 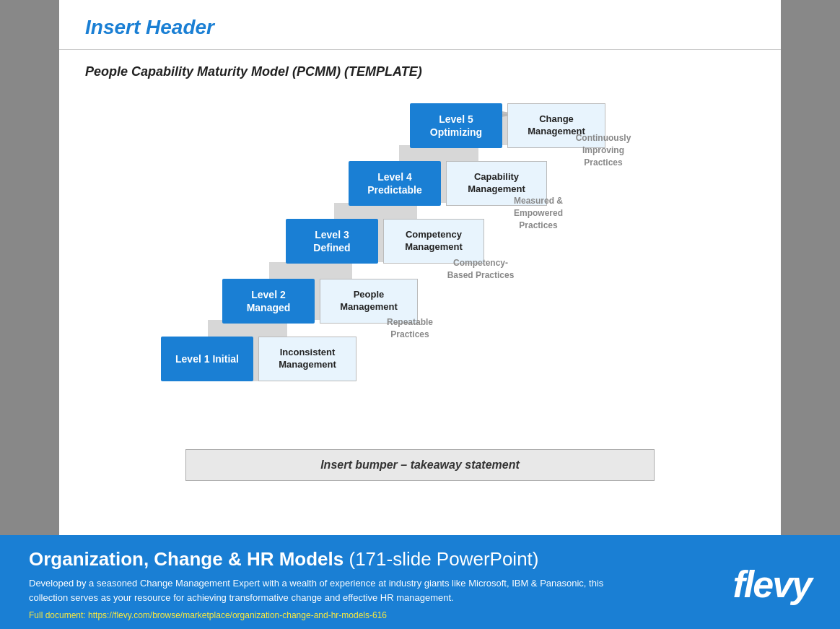 What do you see at coordinates (420, 465) in the screenshot?
I see `bumper-box: Insert bumper – takeaway statement` at bounding box center [420, 465].